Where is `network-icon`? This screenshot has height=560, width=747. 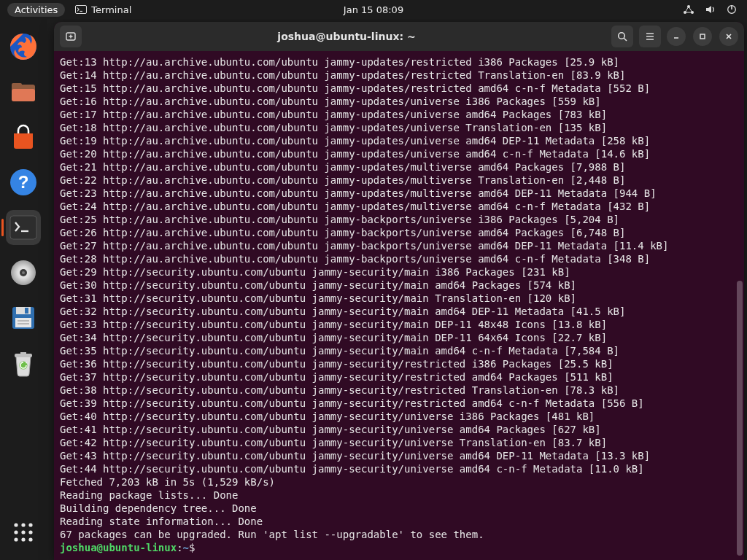
network-icon is located at coordinates (689, 9).